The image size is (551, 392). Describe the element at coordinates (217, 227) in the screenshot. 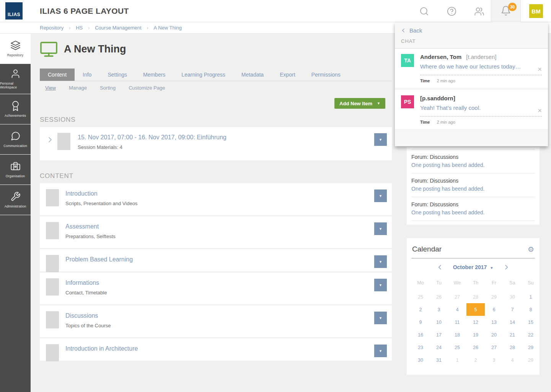

I see `content-title-link: Assessment` at that location.